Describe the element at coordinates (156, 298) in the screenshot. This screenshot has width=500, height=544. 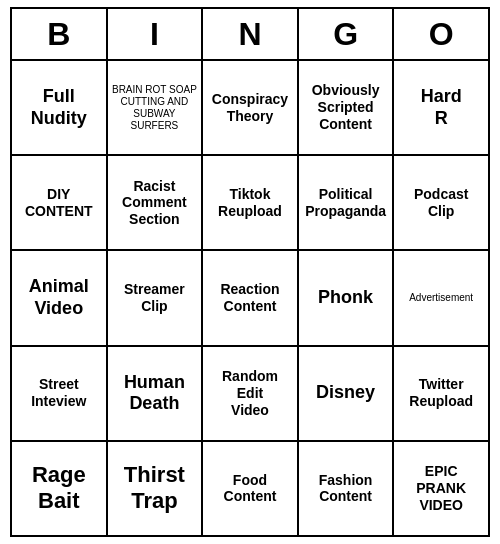
I see `bingo-cell-2-1: Streamer Clip` at that location.